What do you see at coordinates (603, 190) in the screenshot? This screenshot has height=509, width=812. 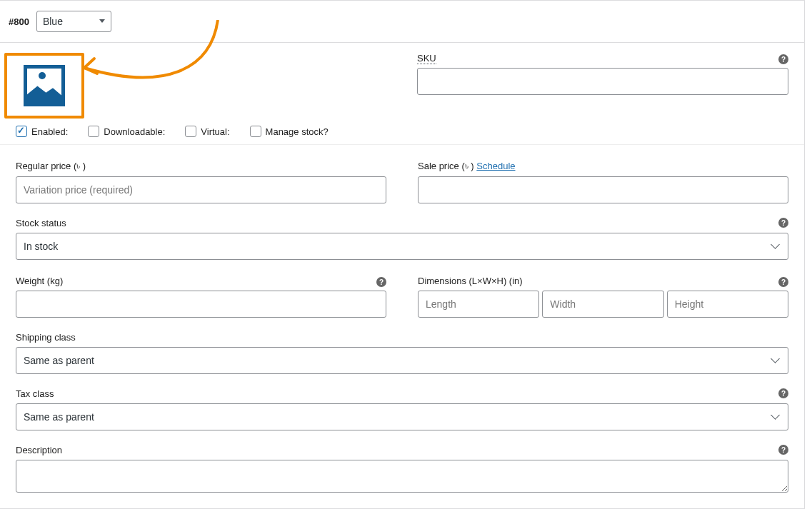 I see `sale-price-input` at bounding box center [603, 190].